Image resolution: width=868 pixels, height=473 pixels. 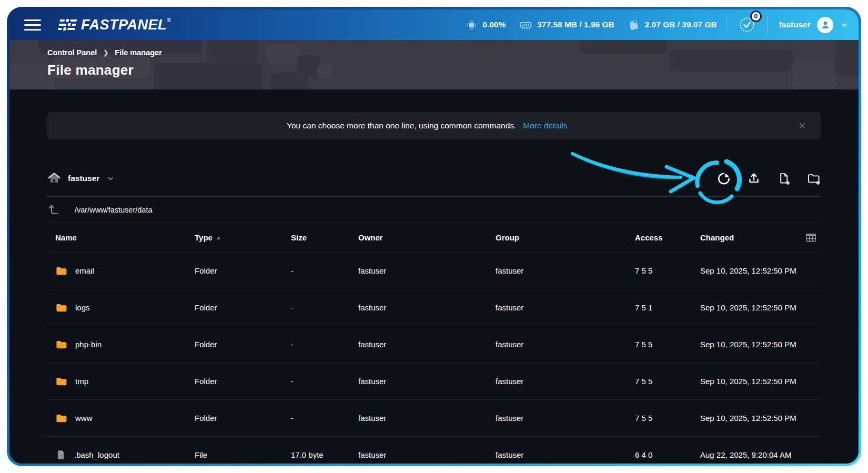 I want to click on page-header: Control Panel ❯ File manager File manage…, so click(x=434, y=65).